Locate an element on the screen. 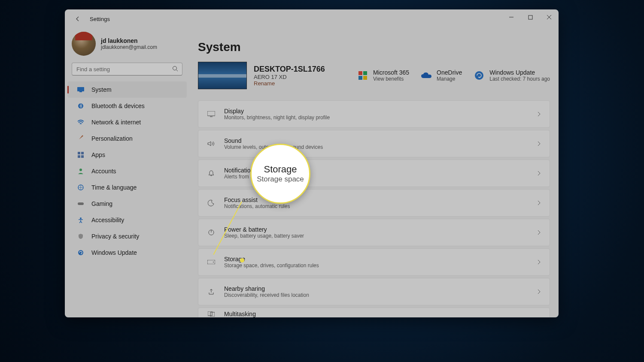 The image size is (644, 362). sidebar-item-update: Windows Update is located at coordinates (127, 253).